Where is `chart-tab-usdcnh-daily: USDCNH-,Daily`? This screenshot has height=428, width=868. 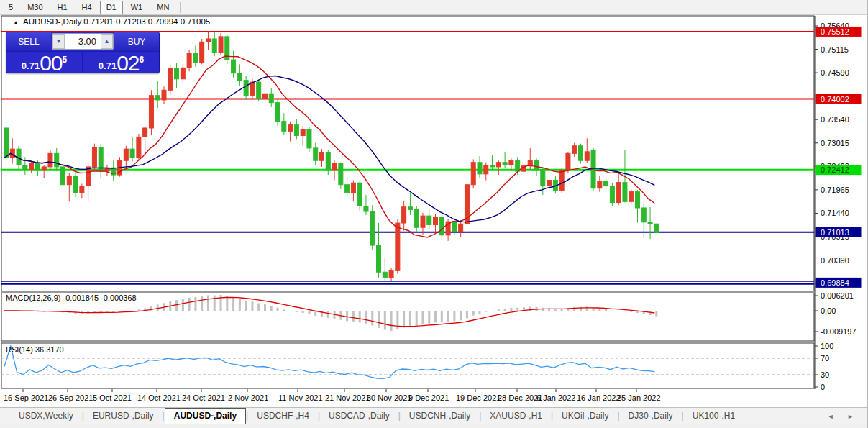
chart-tab-usdcnh-daily: USDCNH-,Daily is located at coordinates (440, 416).